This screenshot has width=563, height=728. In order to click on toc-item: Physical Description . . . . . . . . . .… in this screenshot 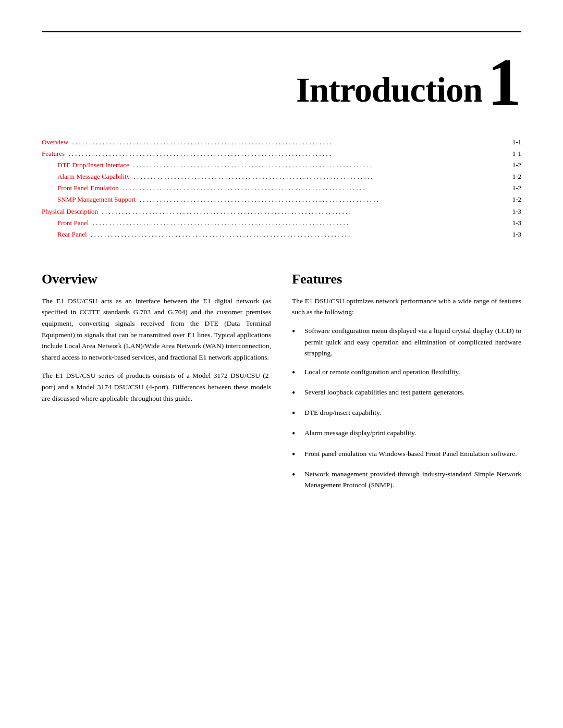, I will do `click(282, 212)`.